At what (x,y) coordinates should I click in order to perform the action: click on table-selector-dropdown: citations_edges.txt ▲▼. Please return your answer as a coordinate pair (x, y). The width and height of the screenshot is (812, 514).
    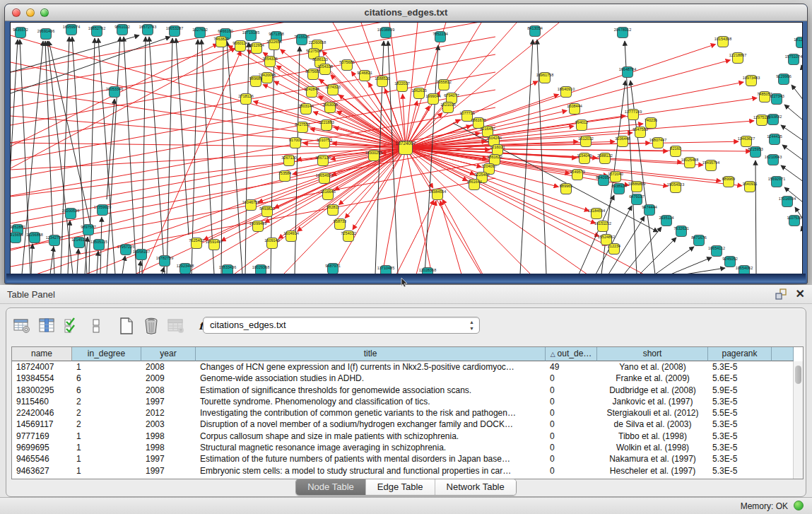
    Looking at the image, I should click on (341, 325).